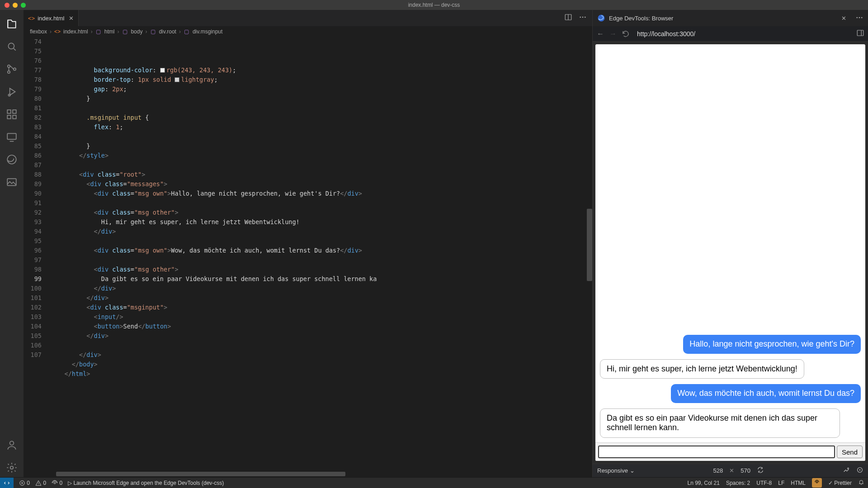 The height and width of the screenshot is (488, 868). What do you see at coordinates (12, 47) in the screenshot?
I see `search-icon` at bounding box center [12, 47].